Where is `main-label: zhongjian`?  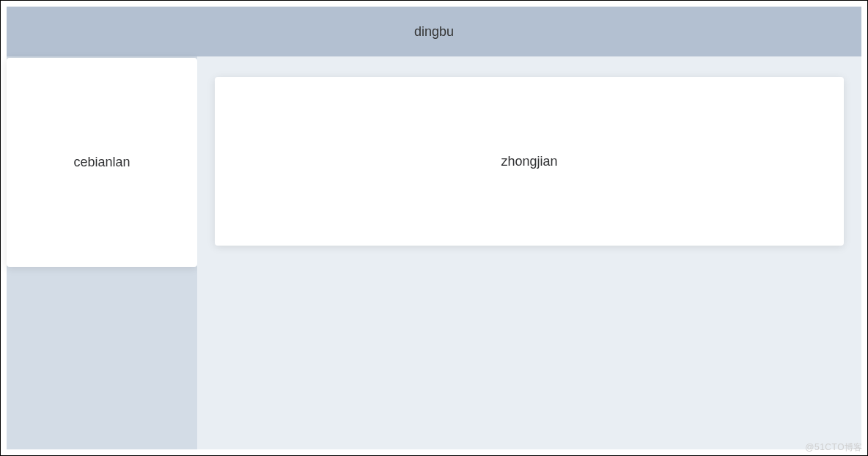
main-label: zhongjian is located at coordinates (529, 161).